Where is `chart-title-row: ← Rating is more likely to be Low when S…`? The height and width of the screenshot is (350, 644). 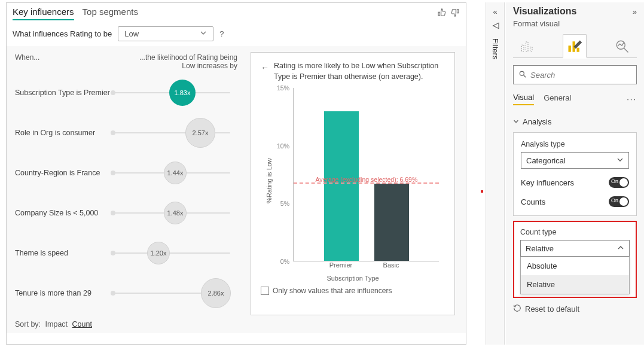 chart-title-row: ← Rating is more likely to be Low when S… is located at coordinates (353, 72).